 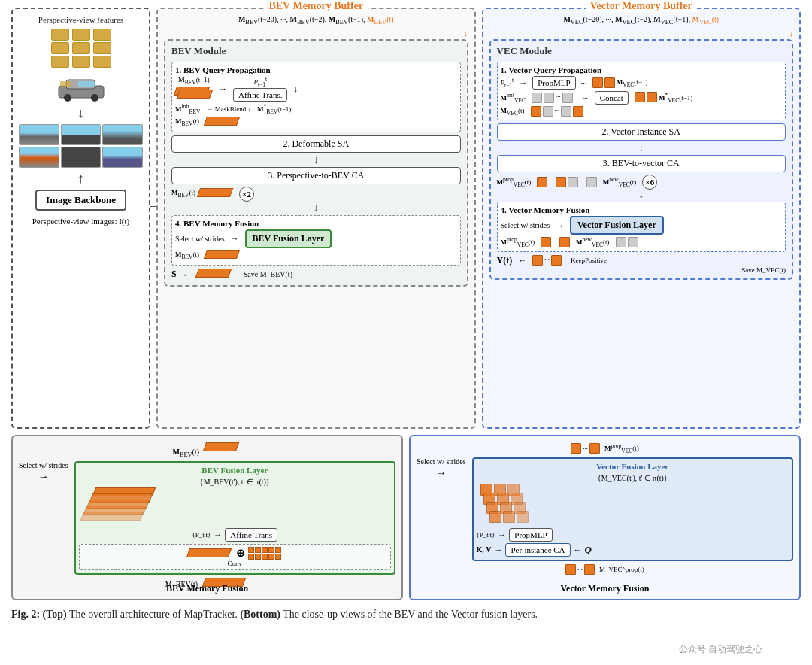 I want to click on mbev-final: MBEV(t), so click(x=187, y=256).